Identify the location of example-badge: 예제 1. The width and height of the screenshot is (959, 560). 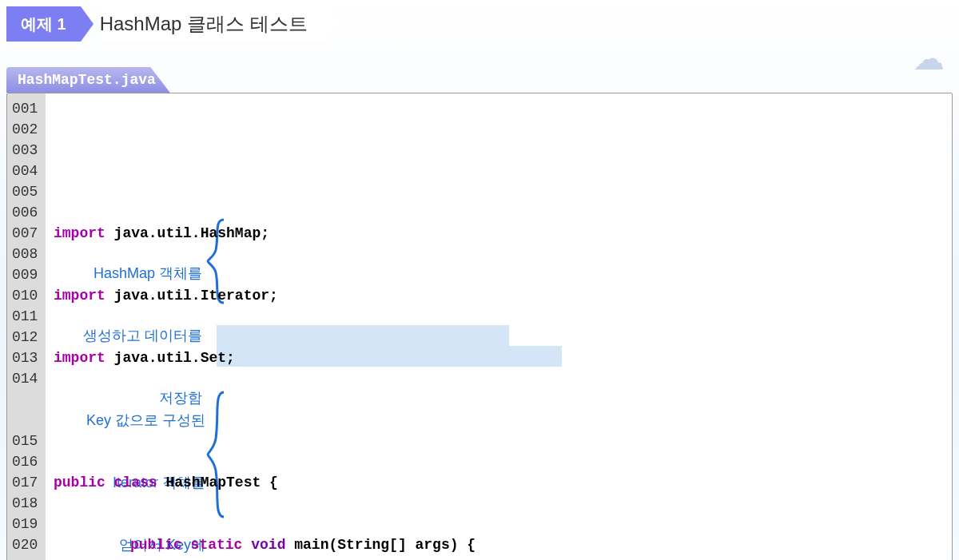
(43, 24).